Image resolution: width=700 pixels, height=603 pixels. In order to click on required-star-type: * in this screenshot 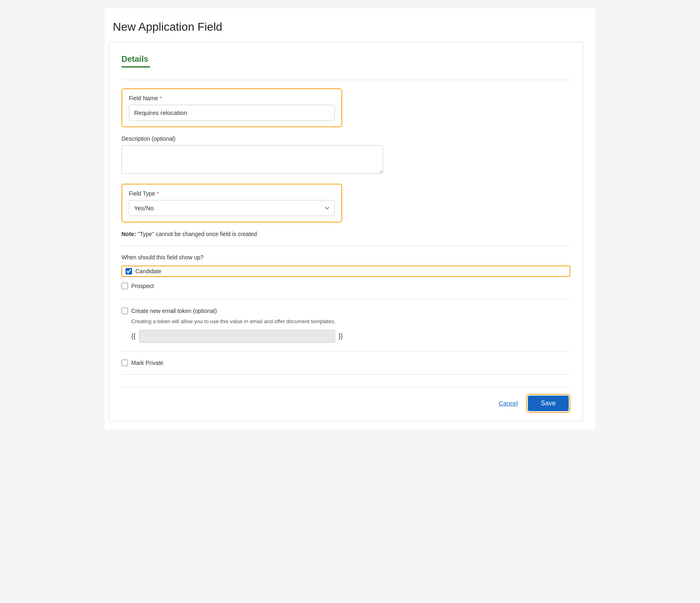, I will do `click(158, 194)`.